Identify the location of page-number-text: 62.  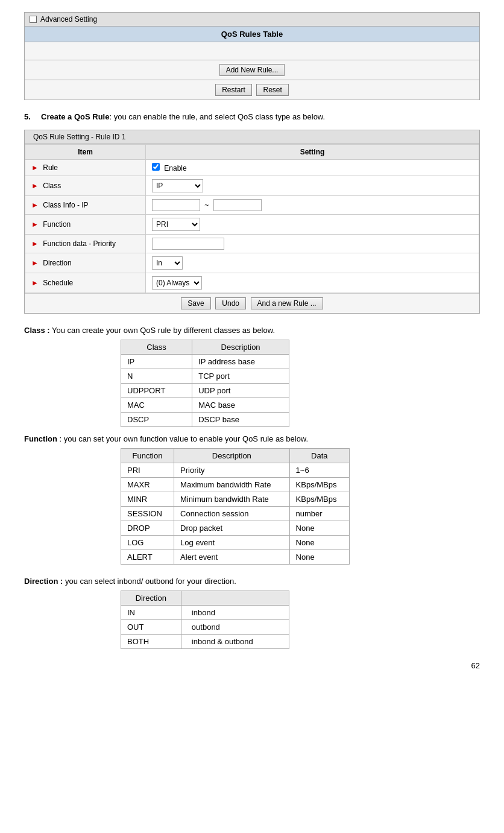
(476, 666).